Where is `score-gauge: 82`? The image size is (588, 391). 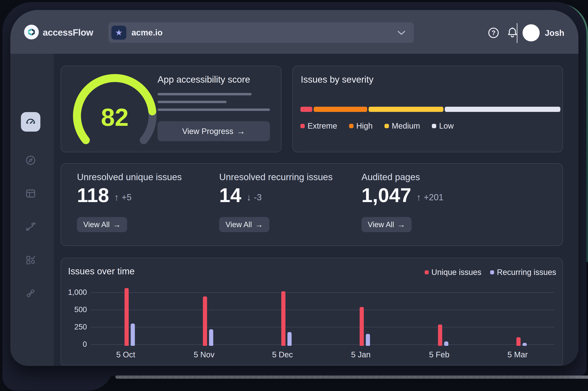
score-gauge: 82 is located at coordinates (116, 111).